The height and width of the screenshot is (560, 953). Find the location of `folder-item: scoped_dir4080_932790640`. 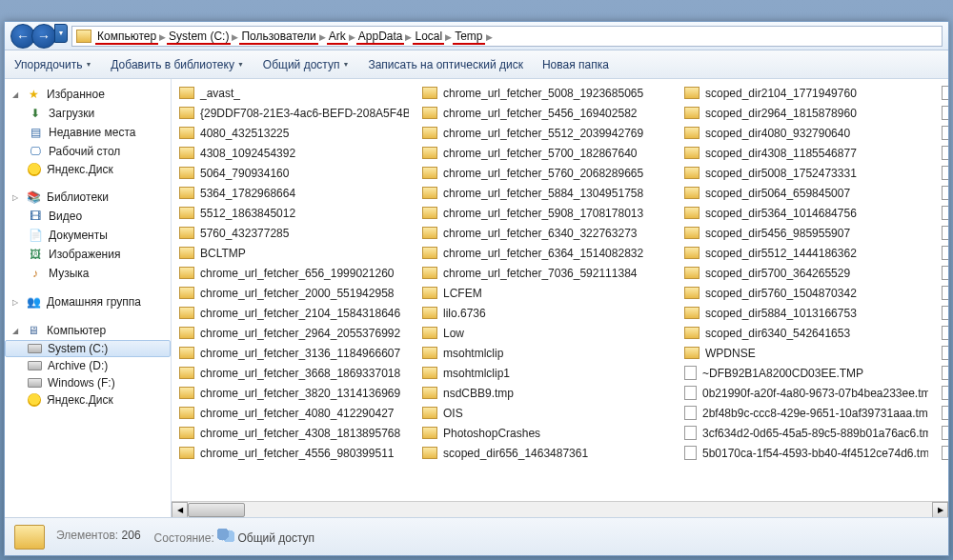

folder-item: scoped_dir4080_932790640 is located at coordinates (805, 133).